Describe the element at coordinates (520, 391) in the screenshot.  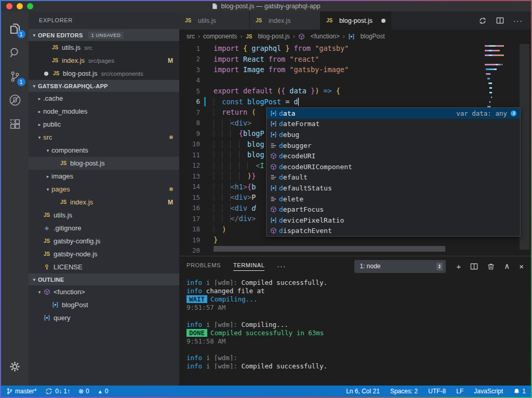
I see `status-notifications: 1` at that location.